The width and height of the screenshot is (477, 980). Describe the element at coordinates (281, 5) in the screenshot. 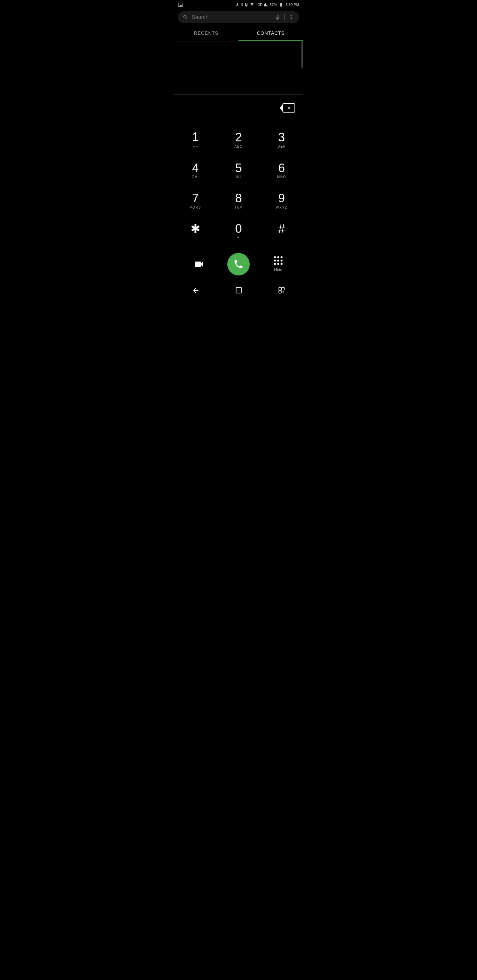

I see `battery-icon` at that location.